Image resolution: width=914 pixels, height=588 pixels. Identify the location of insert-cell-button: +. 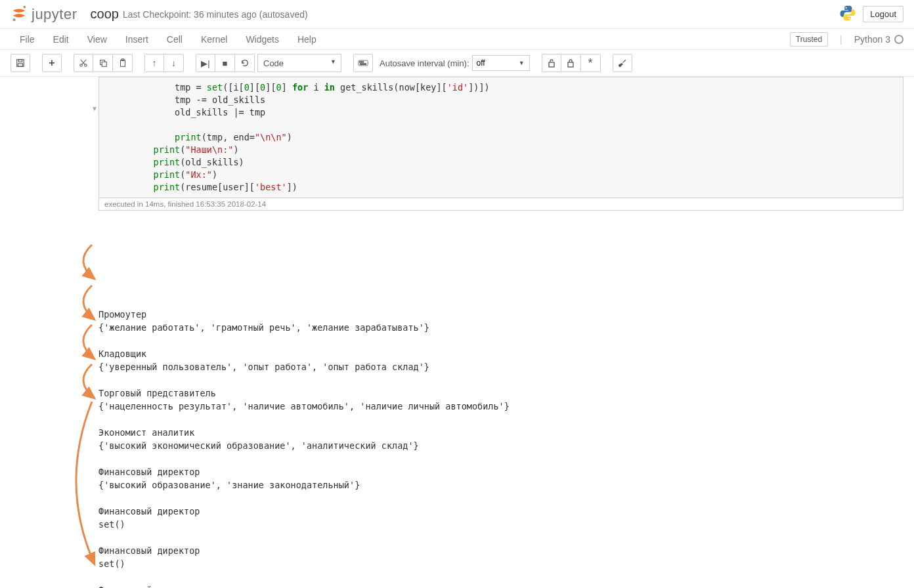
(52, 63).